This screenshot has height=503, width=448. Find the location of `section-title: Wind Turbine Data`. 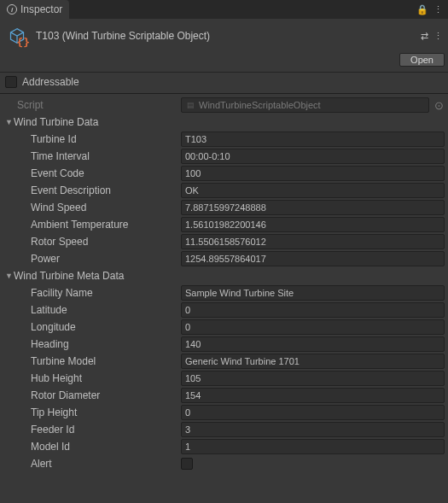

section-title: Wind Turbine Data is located at coordinates (56, 122).